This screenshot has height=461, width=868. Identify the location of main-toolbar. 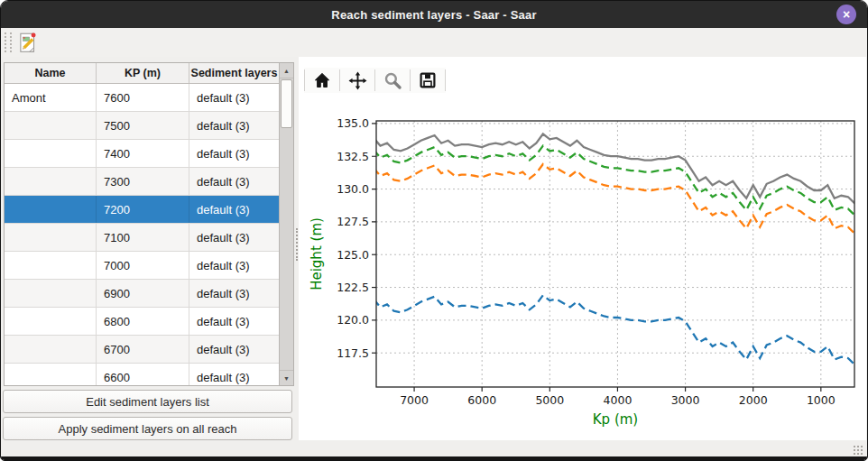
(434, 42).